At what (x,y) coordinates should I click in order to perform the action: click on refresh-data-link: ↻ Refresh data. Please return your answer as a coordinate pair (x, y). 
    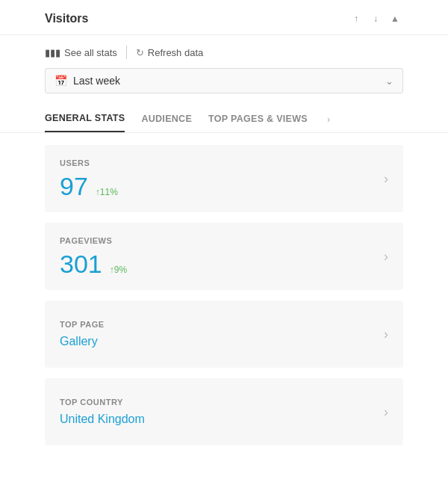
    Looking at the image, I should click on (169, 52).